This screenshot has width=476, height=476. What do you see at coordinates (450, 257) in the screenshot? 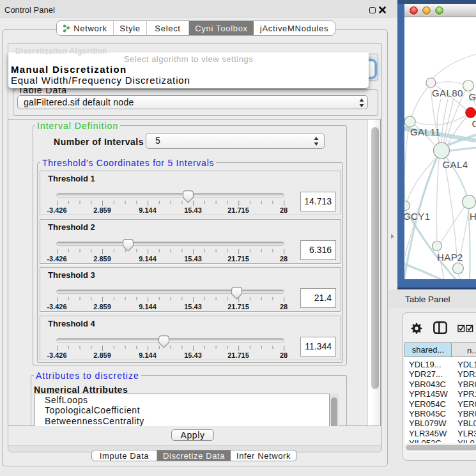
I see `svg-text: HAP2` at bounding box center [450, 257].